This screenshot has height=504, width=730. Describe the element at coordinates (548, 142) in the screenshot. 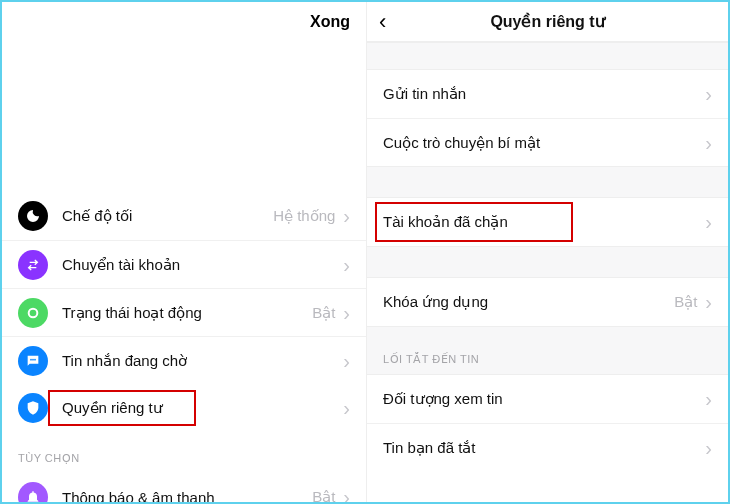

I see `row-secret-conversation: Cuộc trò chuyện bí mật ›` at that location.